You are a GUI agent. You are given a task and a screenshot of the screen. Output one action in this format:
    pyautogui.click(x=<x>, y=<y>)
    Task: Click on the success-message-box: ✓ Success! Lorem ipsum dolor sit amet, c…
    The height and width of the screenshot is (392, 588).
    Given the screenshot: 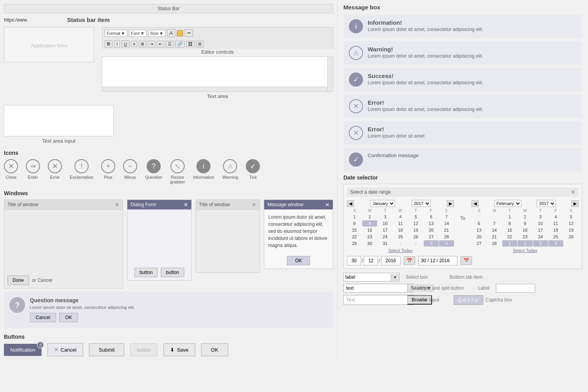 What is the action you would take?
    pyautogui.click(x=463, y=80)
    